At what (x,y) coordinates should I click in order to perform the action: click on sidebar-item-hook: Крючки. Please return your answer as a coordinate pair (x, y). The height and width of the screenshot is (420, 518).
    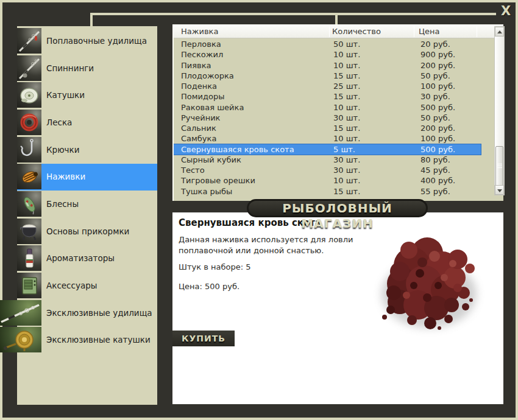
    Looking at the image, I should click on (87, 150).